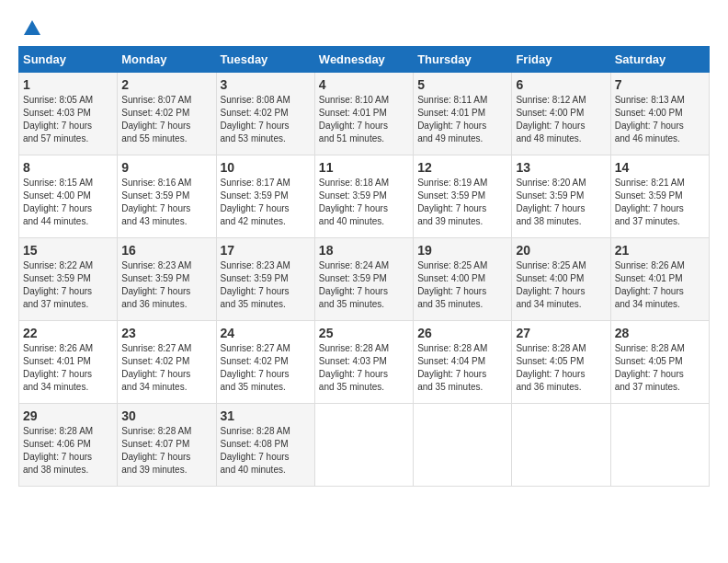 This screenshot has width=728, height=563. What do you see at coordinates (463, 362) in the screenshot?
I see `calendar-cell: 26Sunrise: 8:28 AM Sunset: 4:04 PM Dayli…` at bounding box center [463, 362].